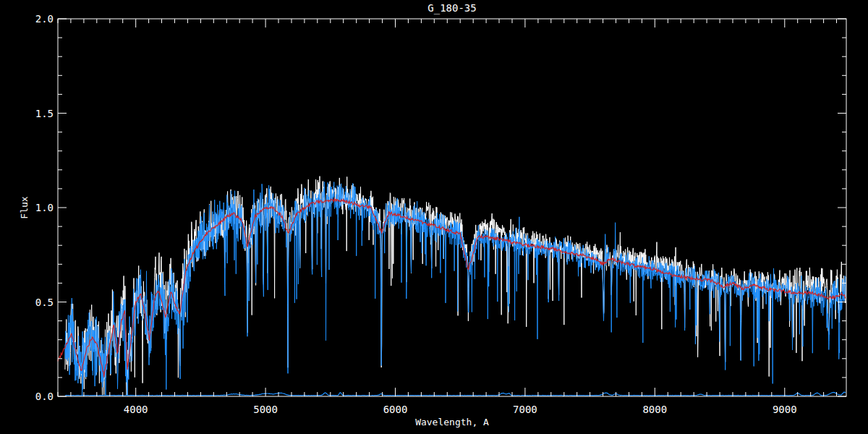 The width and height of the screenshot is (868, 434). Describe the element at coordinates (45, 396) in the screenshot. I see `y-tick-label: 0.0` at that location.